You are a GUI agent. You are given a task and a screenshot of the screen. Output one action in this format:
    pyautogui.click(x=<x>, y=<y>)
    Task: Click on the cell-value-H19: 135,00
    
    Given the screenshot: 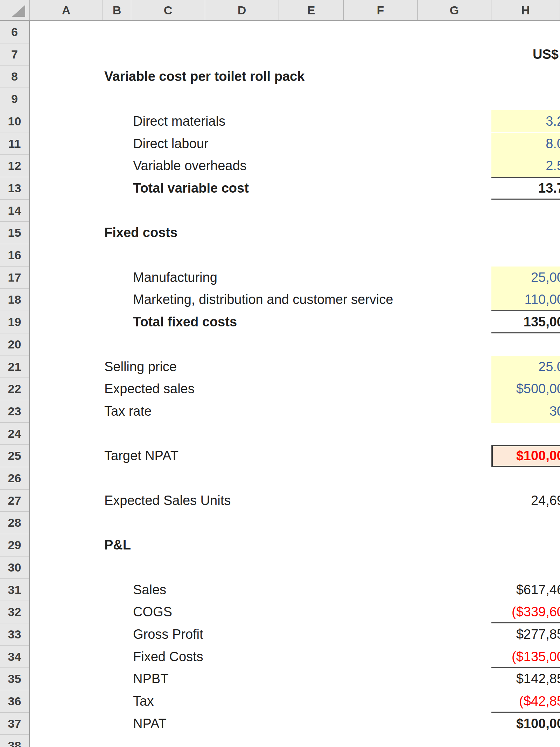 What is the action you would take?
    pyautogui.click(x=526, y=322)
    